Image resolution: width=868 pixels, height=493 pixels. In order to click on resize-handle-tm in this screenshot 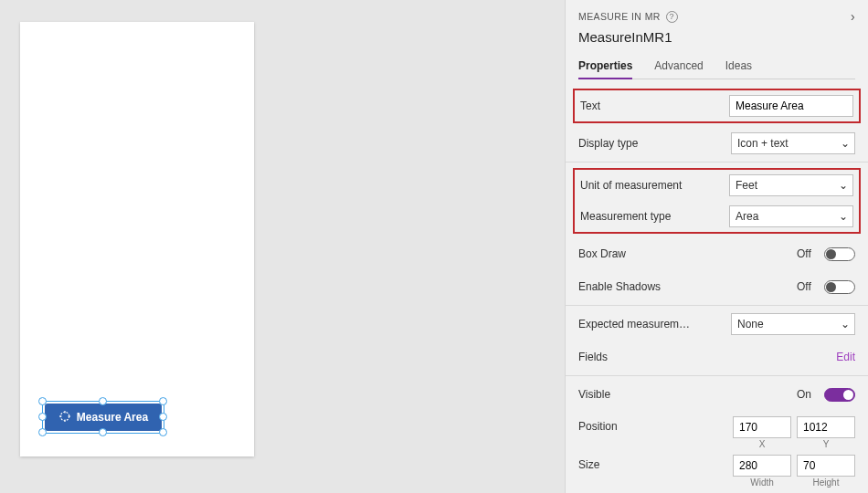, I will do `click(102, 402)`.